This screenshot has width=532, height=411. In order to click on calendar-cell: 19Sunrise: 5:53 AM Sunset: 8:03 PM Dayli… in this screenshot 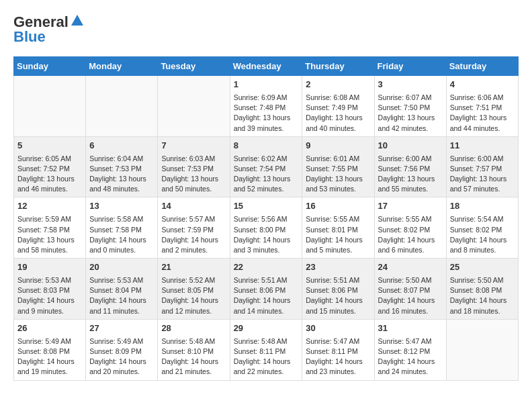, I will do `click(50, 289)`.